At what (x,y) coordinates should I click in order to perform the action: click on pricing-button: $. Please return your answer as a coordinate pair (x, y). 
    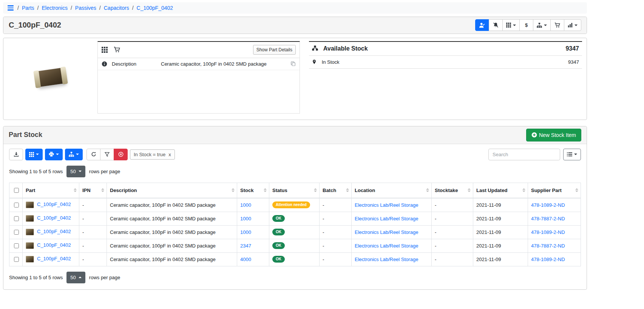
    Looking at the image, I should click on (527, 25).